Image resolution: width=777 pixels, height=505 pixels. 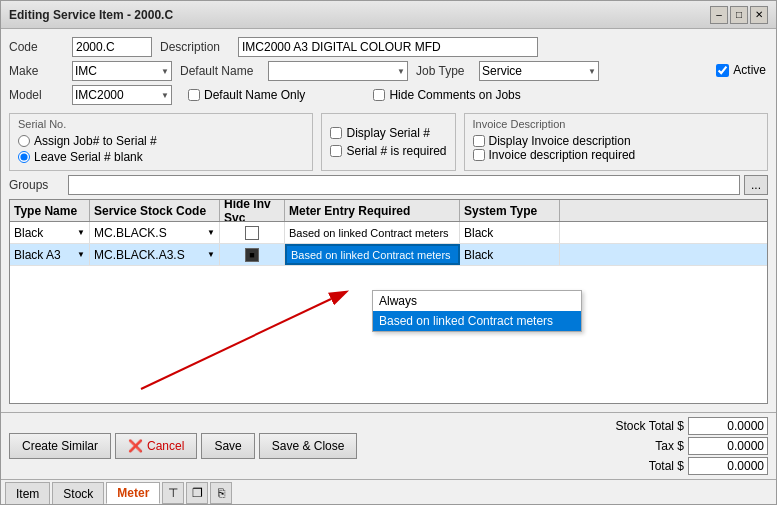 What do you see at coordinates (60, 446) in the screenshot?
I see `create-similar-button: Create Similar` at bounding box center [60, 446].